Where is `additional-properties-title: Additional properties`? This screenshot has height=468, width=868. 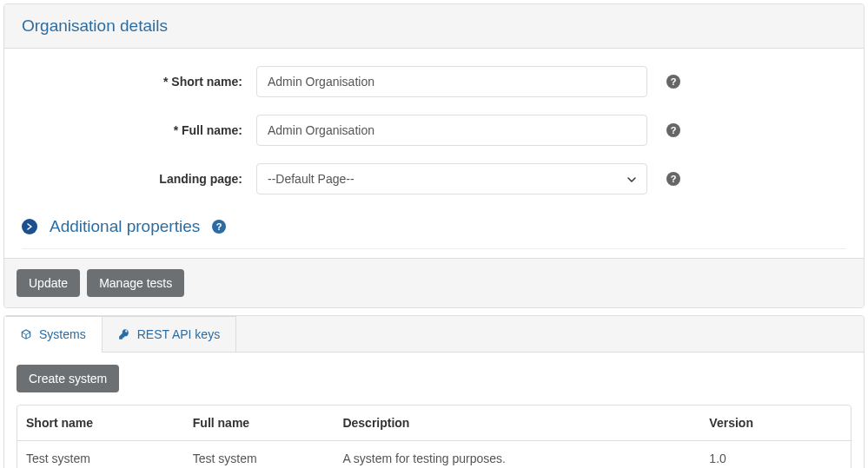 additional-properties-title: Additional properties is located at coordinates (125, 227).